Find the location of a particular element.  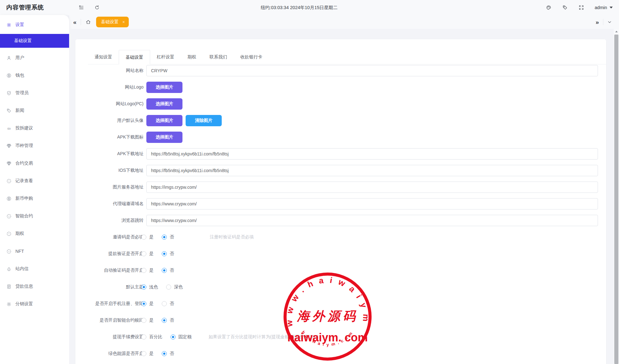

sidebar-item-new-coin-subscribe: 新币申购 is located at coordinates (35, 198).